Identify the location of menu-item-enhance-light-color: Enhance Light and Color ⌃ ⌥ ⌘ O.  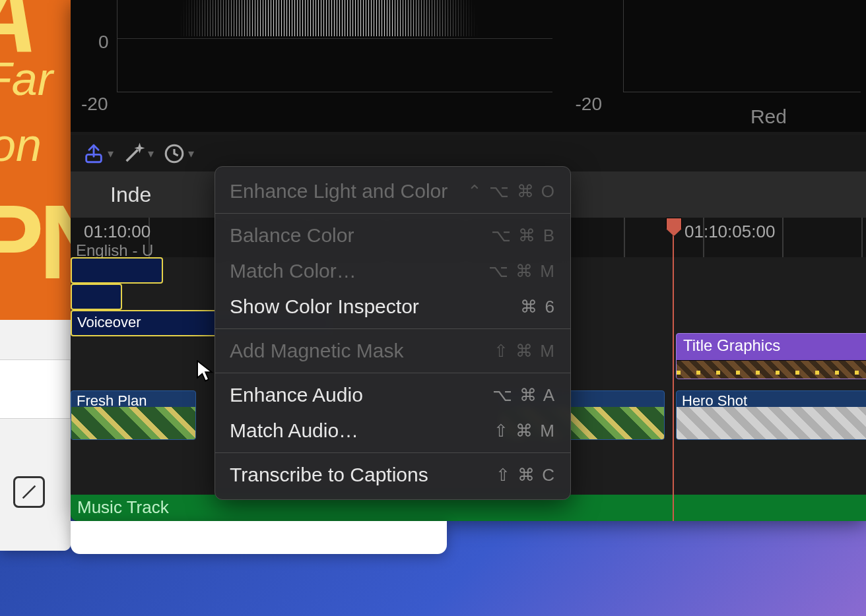
(393, 191).